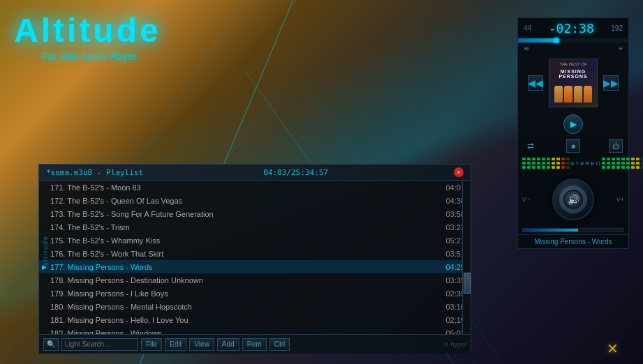  What do you see at coordinates (573, 83) in the screenshot?
I see `album-art-inner: THE BEST OF MISSING PERSONS` at bounding box center [573, 83].